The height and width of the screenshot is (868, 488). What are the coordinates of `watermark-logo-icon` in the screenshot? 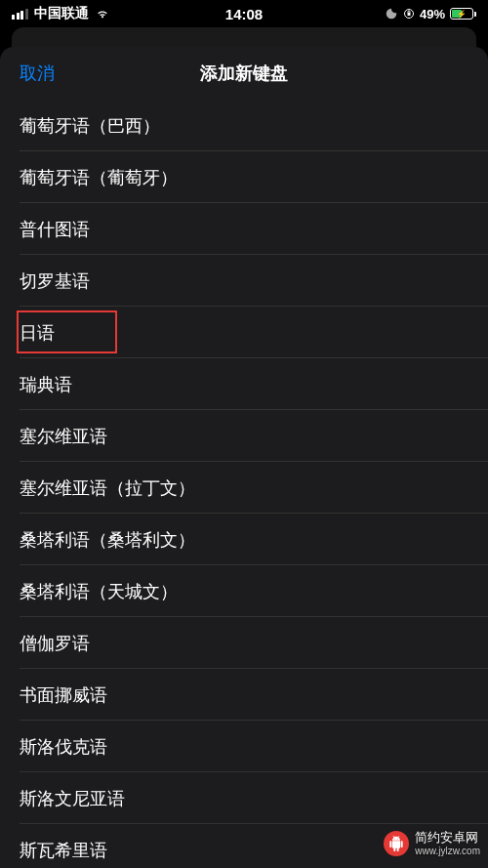 It's located at (396, 844).